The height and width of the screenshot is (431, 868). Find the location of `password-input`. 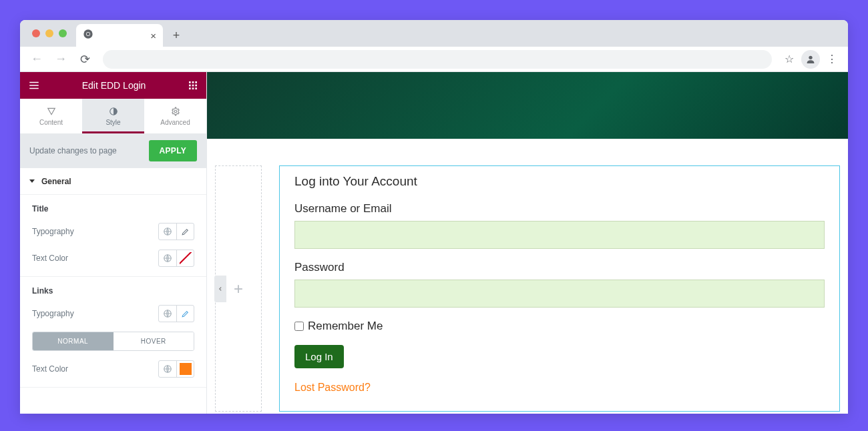

password-input is located at coordinates (560, 294).